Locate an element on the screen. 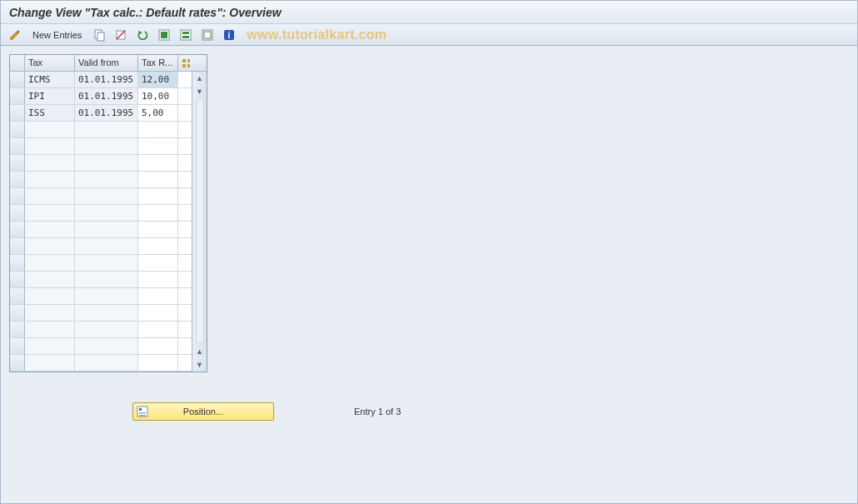 The width and height of the screenshot is (858, 504). deselect-all-icon is located at coordinates (207, 35).